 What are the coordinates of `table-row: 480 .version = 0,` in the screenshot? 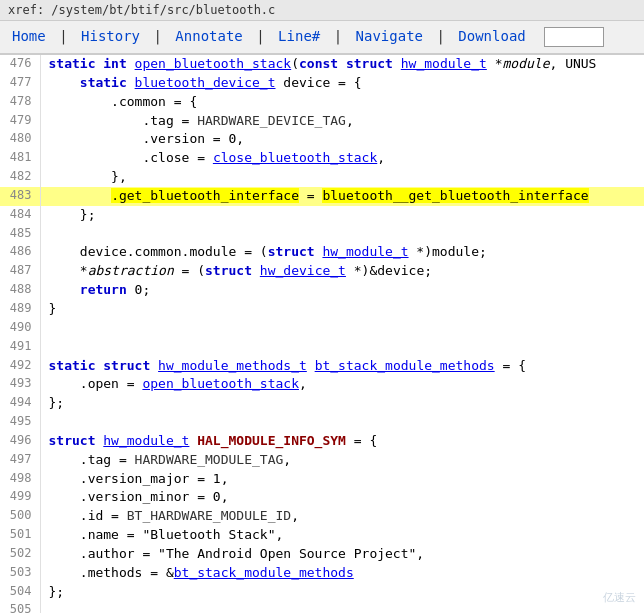 It's located at (322, 140).